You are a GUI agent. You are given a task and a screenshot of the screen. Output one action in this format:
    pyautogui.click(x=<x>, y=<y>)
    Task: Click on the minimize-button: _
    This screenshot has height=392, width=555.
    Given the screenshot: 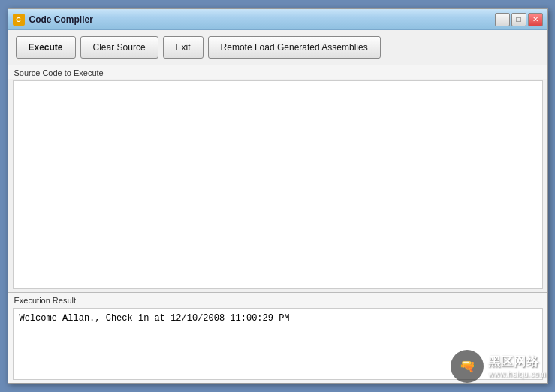 What is the action you would take?
    pyautogui.click(x=502, y=20)
    